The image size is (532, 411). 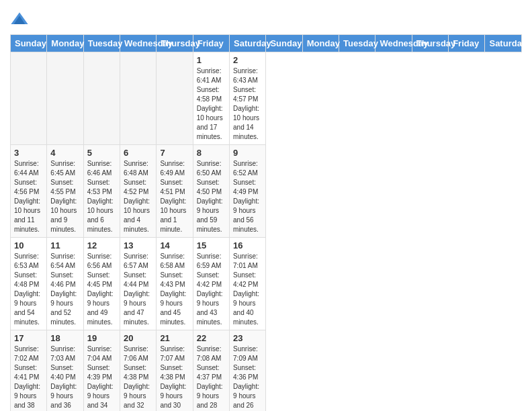 What do you see at coordinates (248, 99) in the screenshot?
I see `calendar-cell: 2Sunrise: 6:43 AM Sunset: 4:57 PM Daylig…` at bounding box center [248, 99].